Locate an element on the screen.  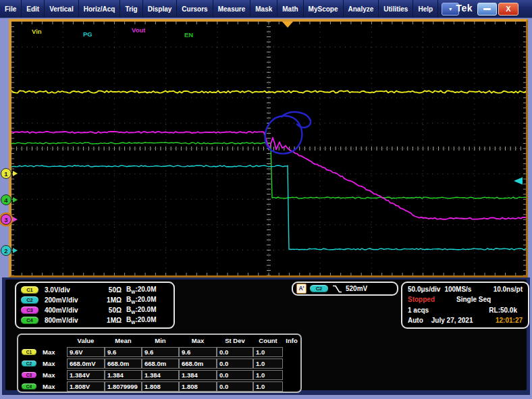
meas-header-value: Value is located at coordinates (86, 340).